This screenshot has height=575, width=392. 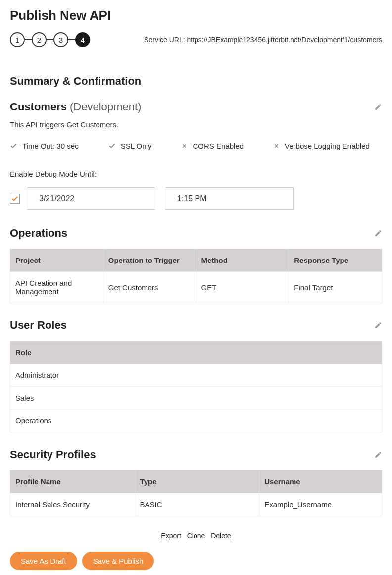 I want to click on cell-profile: Internal Sales Security, so click(x=73, y=505).